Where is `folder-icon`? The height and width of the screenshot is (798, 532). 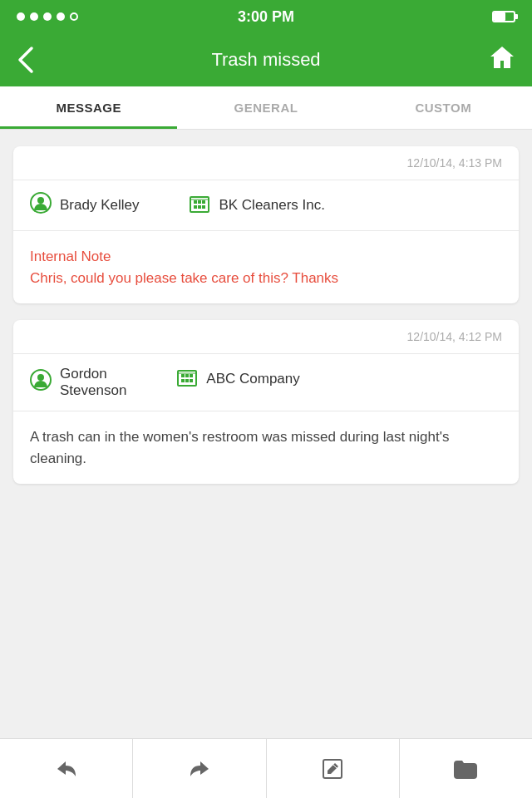 folder-icon is located at coordinates (466, 769).